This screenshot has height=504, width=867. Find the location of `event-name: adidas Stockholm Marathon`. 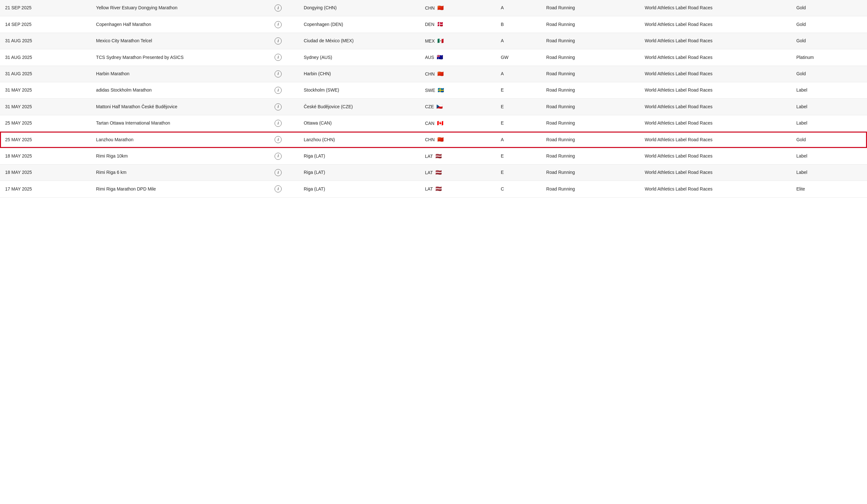

event-name: adidas Stockholm Marathon is located at coordinates (174, 90).